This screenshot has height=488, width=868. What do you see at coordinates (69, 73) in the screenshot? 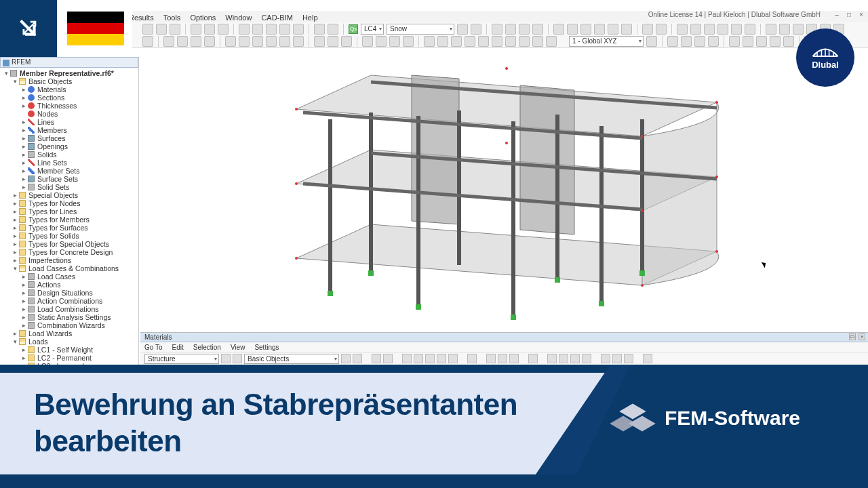
I see `tree-item: ▾Member Representative.rf6*` at bounding box center [69, 73].